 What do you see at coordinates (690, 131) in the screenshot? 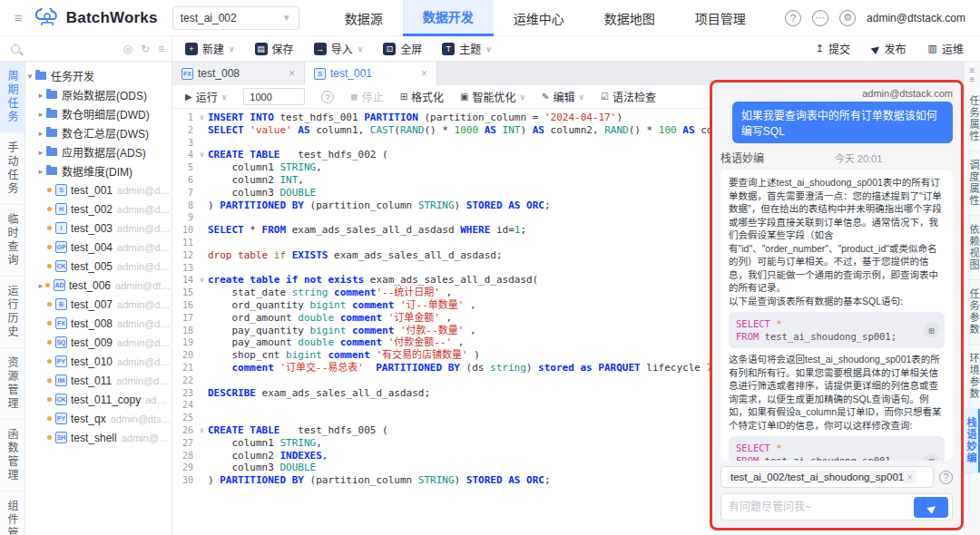
I see `code-token: AS` at bounding box center [690, 131].